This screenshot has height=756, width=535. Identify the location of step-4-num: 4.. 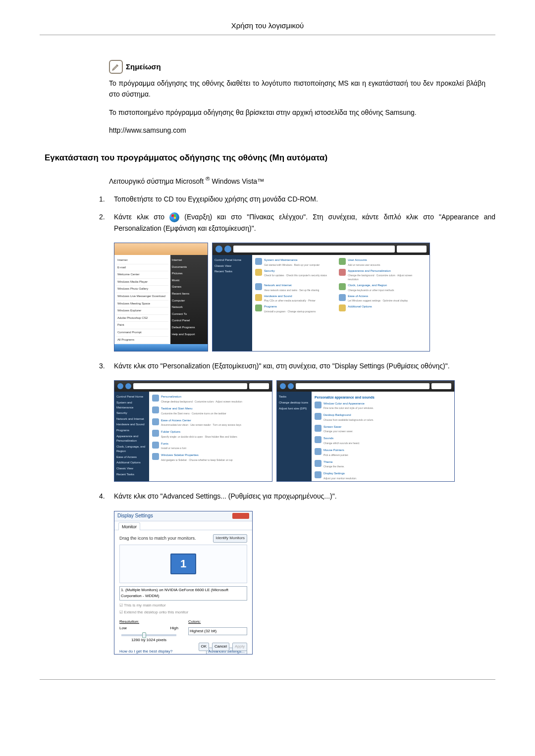
(107, 496).